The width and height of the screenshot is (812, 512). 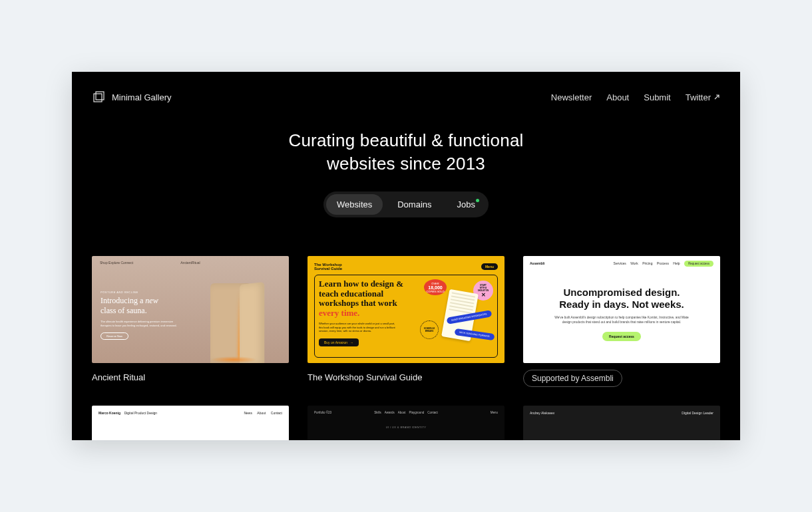 I want to click on card-caption: The Workshop Survival Guide, so click(x=406, y=378).